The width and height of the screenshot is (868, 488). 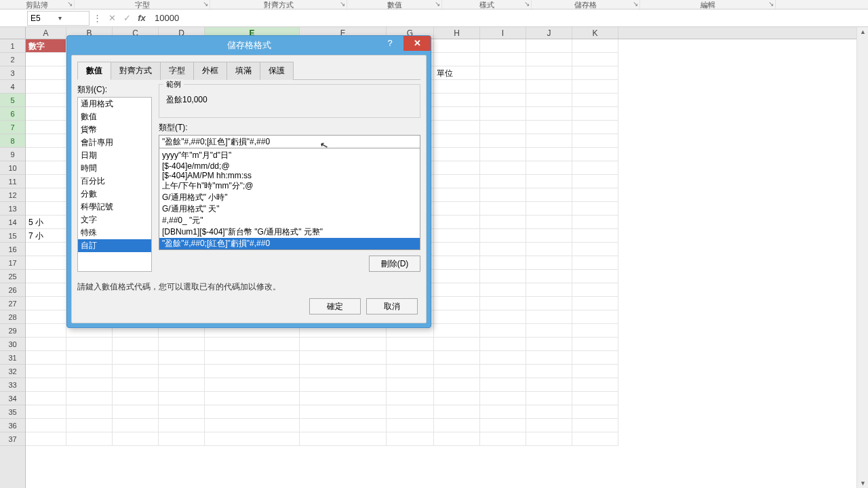 What do you see at coordinates (549, 33) in the screenshot?
I see `column-header: J` at bounding box center [549, 33].